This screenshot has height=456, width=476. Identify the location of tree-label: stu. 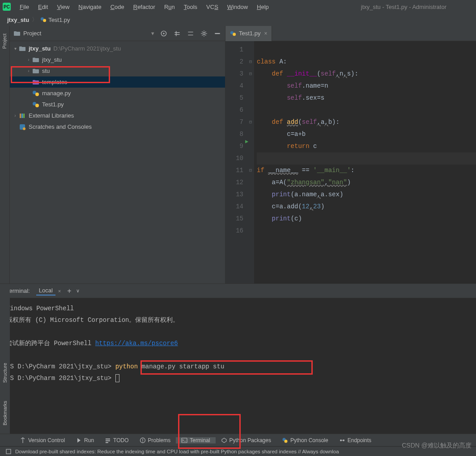
(46, 71).